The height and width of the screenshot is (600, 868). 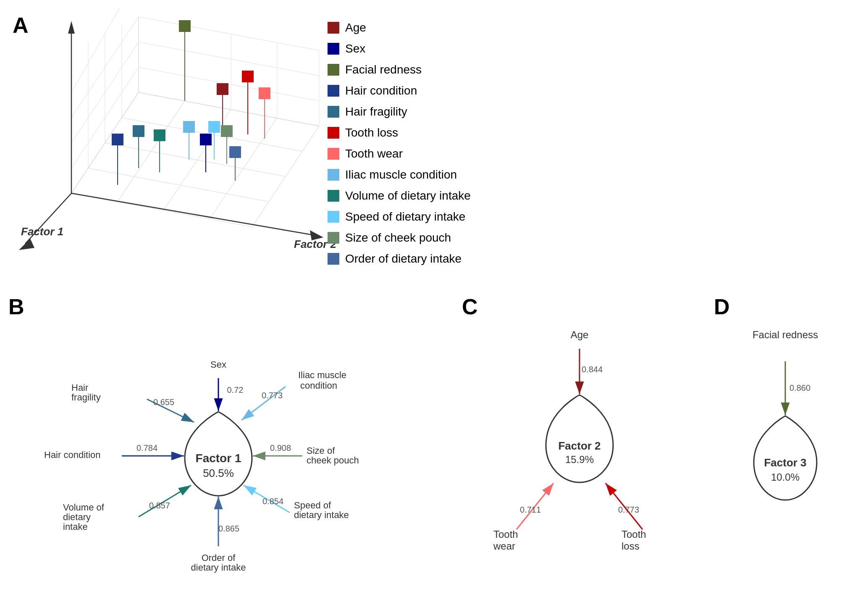 What do you see at coordinates (219, 558) in the screenshot?
I see `svg-text: Order of` at bounding box center [219, 558].